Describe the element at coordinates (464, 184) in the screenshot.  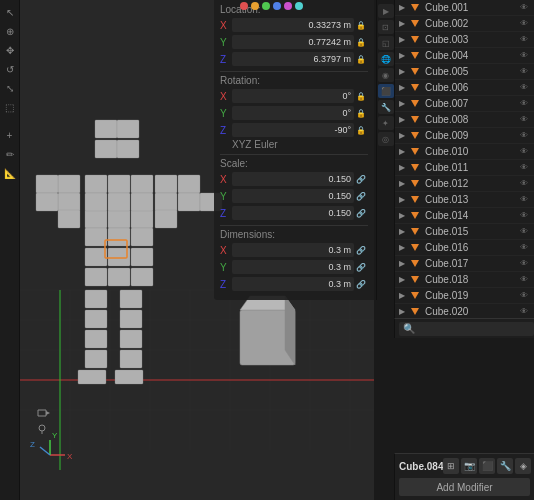
I see `scene-item: ▶ Cube.012 👁` at that location.